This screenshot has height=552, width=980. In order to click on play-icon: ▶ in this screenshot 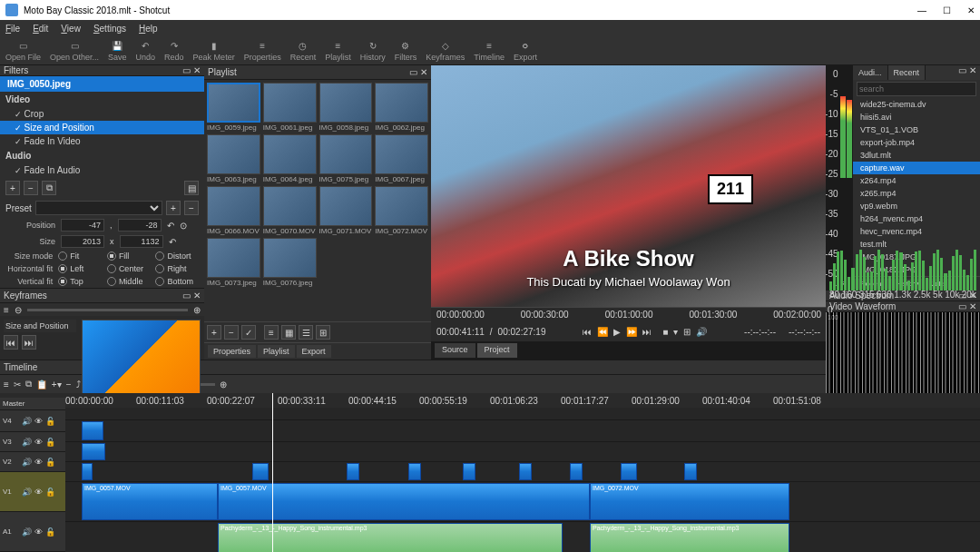, I will do `click(617, 332)`.